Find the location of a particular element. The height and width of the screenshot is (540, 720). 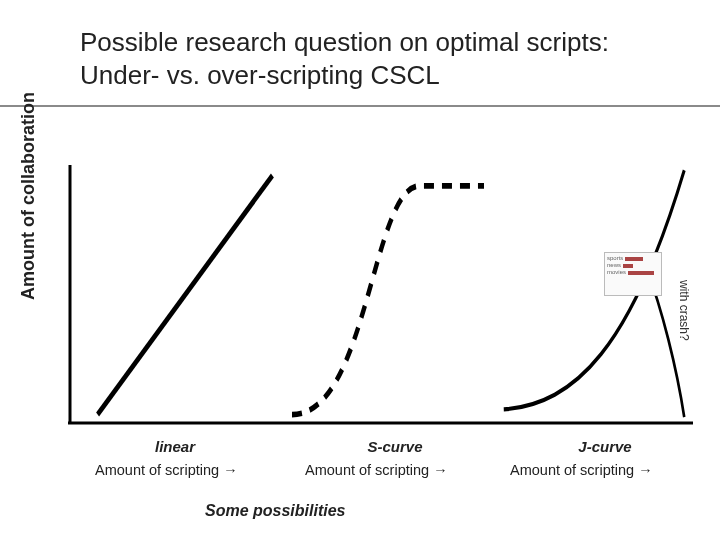

label-linear: linear is located at coordinates (175, 446).